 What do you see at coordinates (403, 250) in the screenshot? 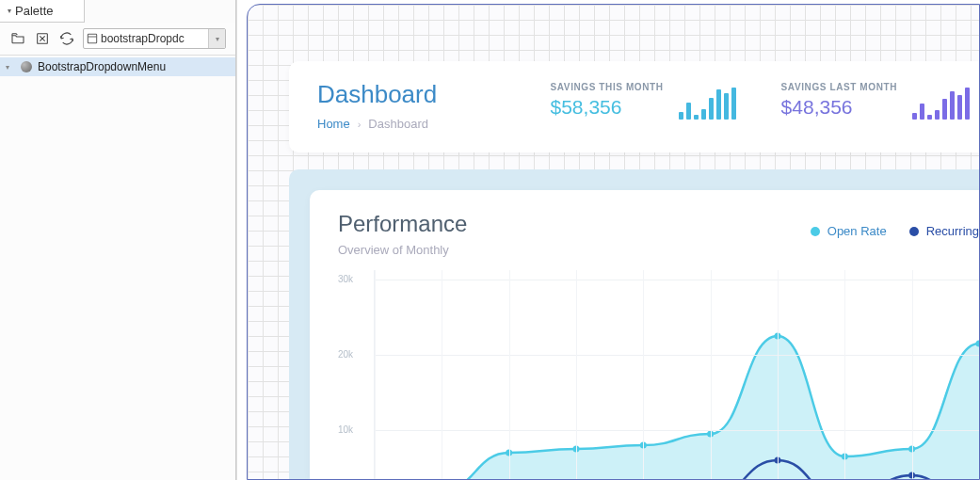
I see `card-subtitle: Overview of Monthly` at bounding box center [403, 250].